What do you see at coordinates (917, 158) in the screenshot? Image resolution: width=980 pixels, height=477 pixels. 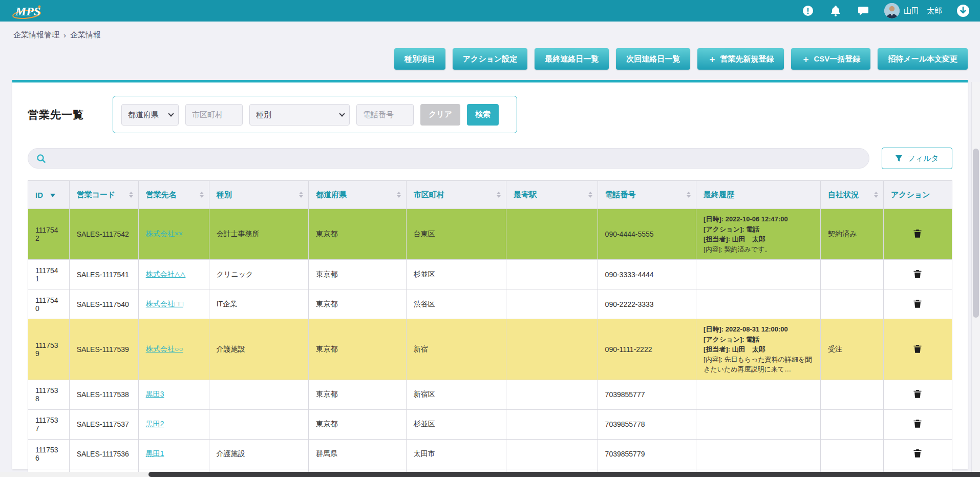 I see `filter-button: フィルタ` at bounding box center [917, 158].